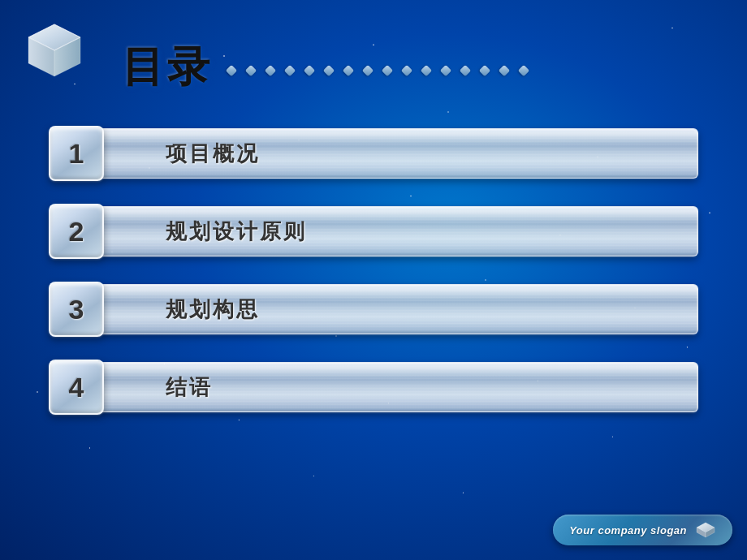  I want to click on logo-box, so click(54, 50).